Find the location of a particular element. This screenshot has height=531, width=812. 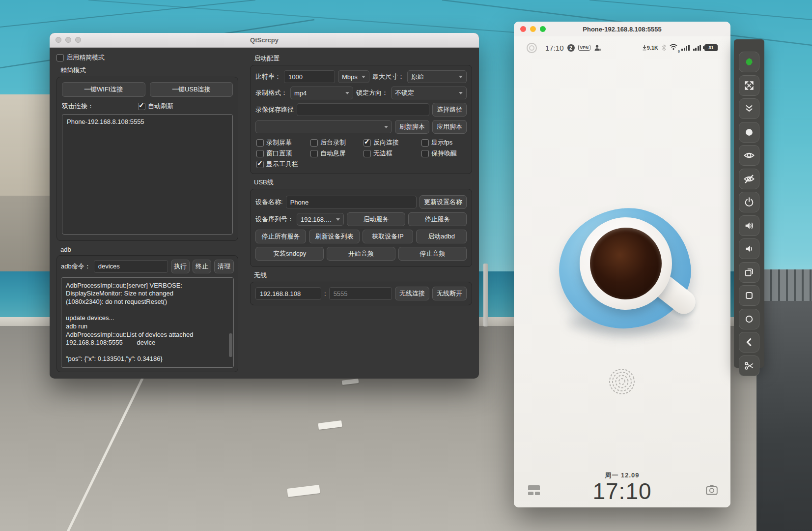

volume-down-icon is located at coordinates (749, 249).